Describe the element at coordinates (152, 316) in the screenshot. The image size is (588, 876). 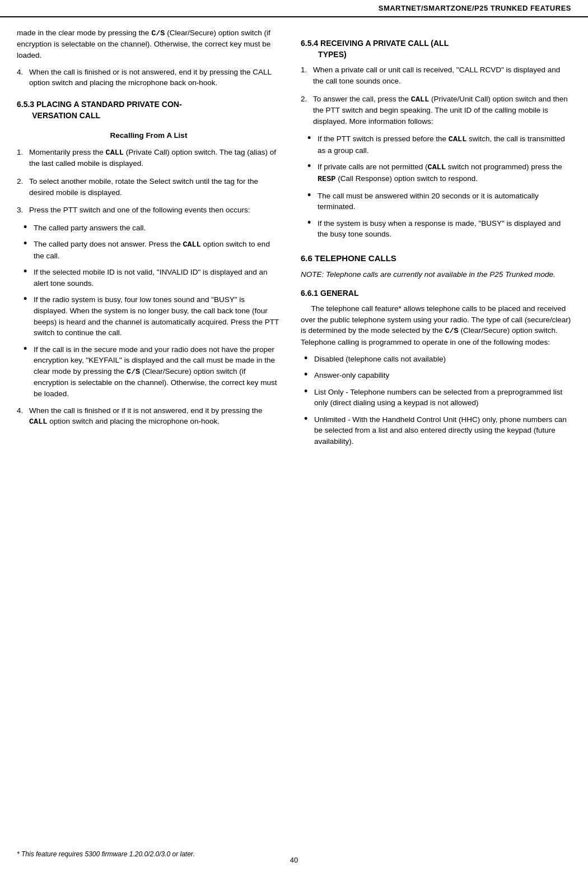
I see `list-item: • If the radio system is busy, four low …` at that location.